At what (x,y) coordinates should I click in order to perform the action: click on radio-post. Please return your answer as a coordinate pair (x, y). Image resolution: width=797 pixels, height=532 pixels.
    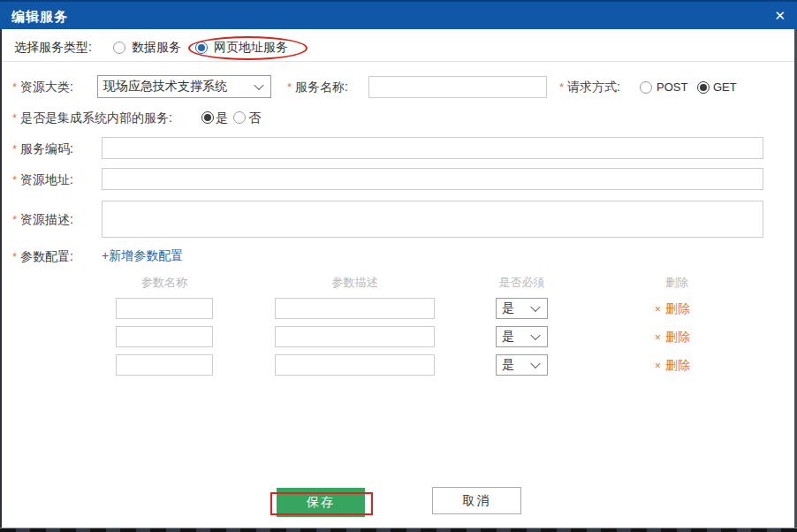
    Looking at the image, I should click on (646, 87).